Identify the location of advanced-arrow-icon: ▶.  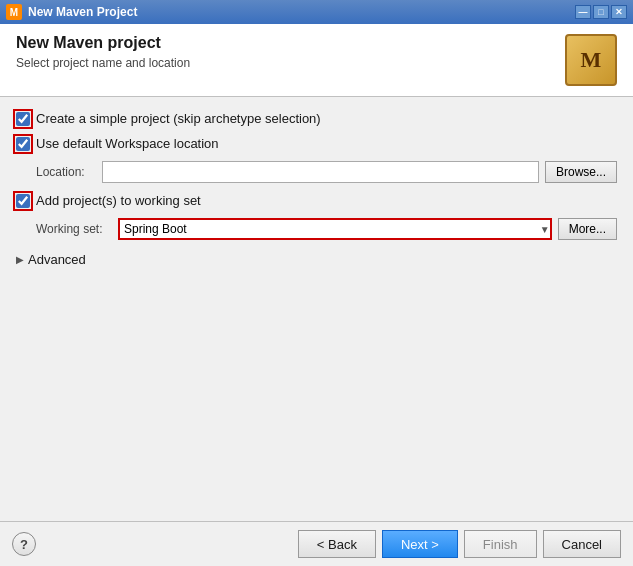
(20, 260).